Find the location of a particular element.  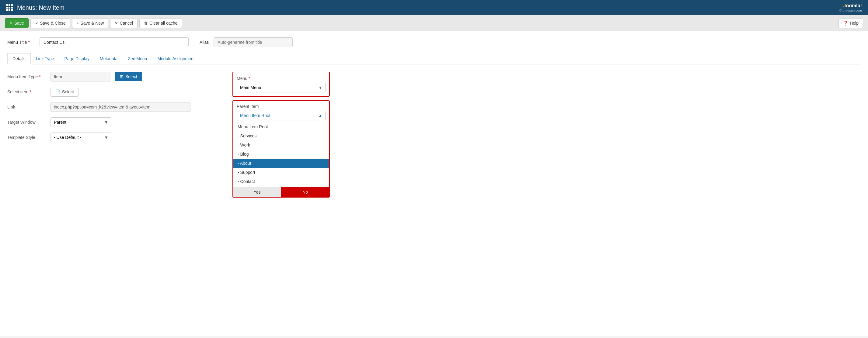

alias-input is located at coordinates (253, 42).